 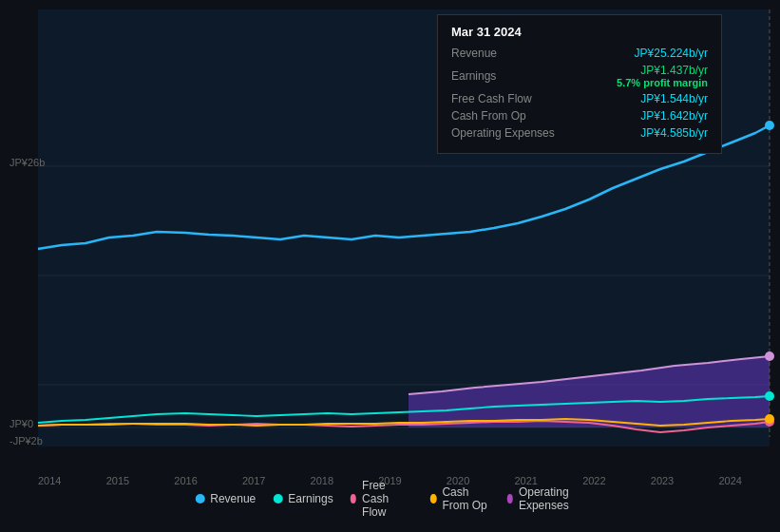 I want to click on legend-dot-revenue, so click(x=200, y=499).